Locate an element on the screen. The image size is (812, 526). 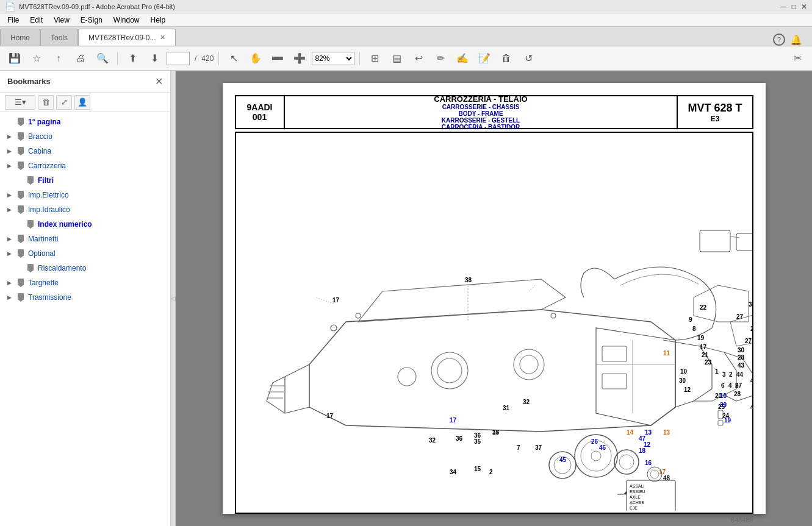
zoom-in-button: ➕ is located at coordinates (300, 59).